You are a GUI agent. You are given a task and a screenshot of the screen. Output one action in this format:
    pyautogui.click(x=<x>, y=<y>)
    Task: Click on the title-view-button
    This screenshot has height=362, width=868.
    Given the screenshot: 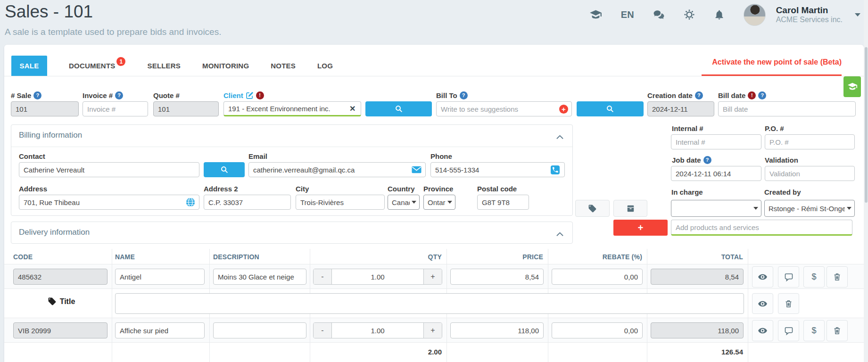 What is the action you would take?
    pyautogui.click(x=763, y=304)
    